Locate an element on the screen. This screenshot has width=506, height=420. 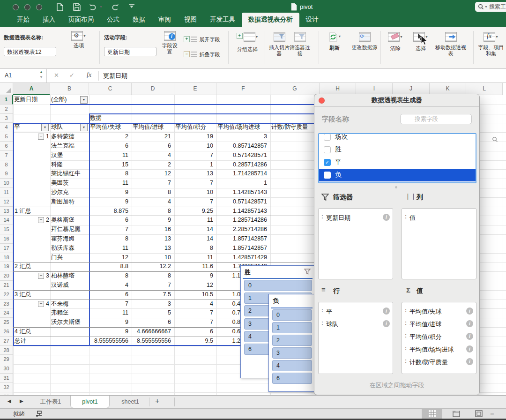
cell-B15-team: 拜仁慕尼黑 is located at coordinates (69, 230).